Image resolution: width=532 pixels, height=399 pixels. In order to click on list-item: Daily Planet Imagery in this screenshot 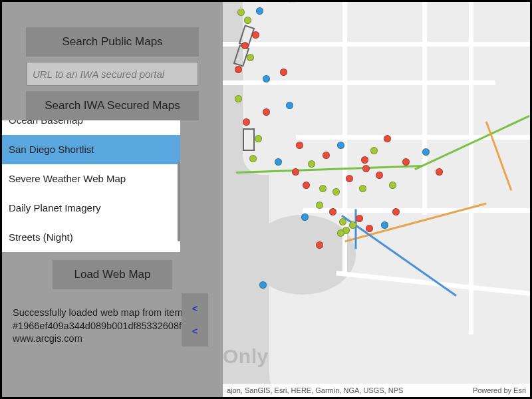, I will do `click(91, 208)`.